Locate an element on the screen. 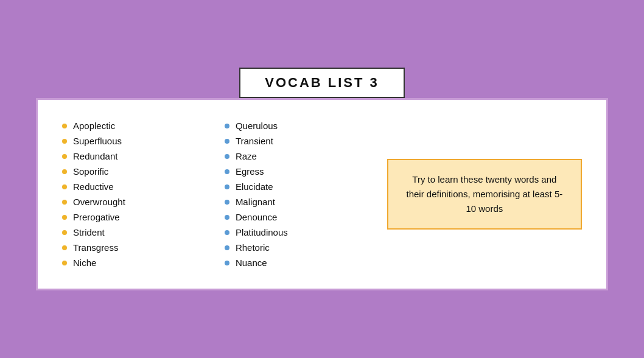 Image resolution: width=644 pixels, height=358 pixels. word-label: Prerogative is located at coordinates (96, 217).